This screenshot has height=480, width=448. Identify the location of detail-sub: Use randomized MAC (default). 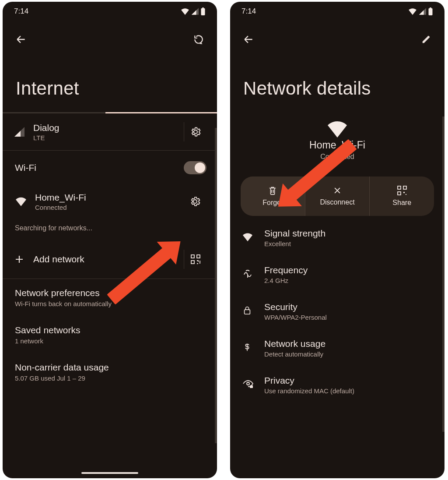
(309, 391).